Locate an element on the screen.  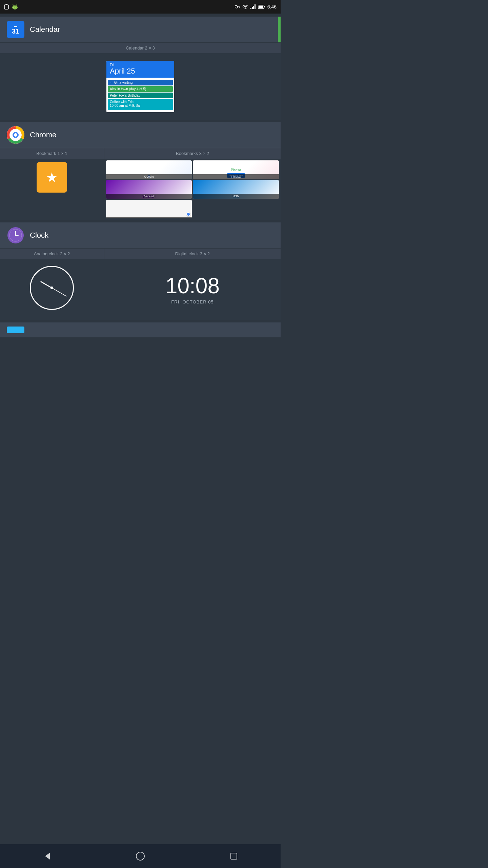
clock-widget-row: Analog clock 2 × 2 Digital clock 3 × 2 1… is located at coordinates (140, 284).